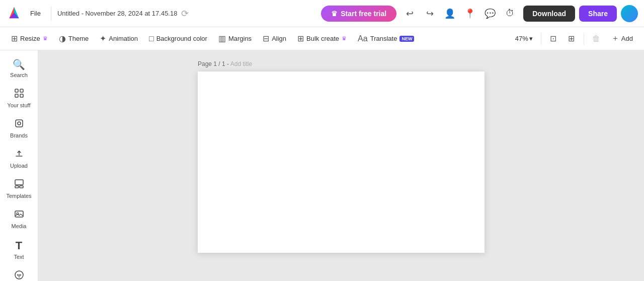 The image size is (644, 281). I want to click on canva-logo, so click(14, 14).